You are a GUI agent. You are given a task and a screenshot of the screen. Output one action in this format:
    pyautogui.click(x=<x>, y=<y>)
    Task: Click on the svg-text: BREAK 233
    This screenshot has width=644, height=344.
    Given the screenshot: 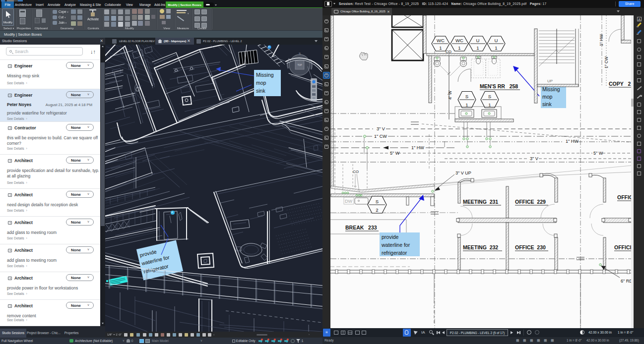 What is the action you would take?
    pyautogui.click(x=361, y=228)
    